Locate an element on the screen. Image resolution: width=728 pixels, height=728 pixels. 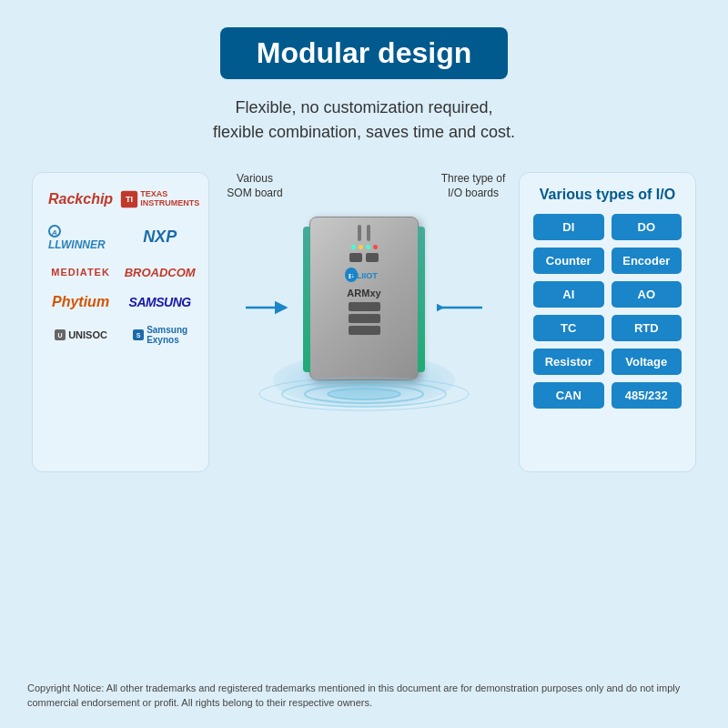
brand-rackchip: Rackchip is located at coordinates (80, 199).